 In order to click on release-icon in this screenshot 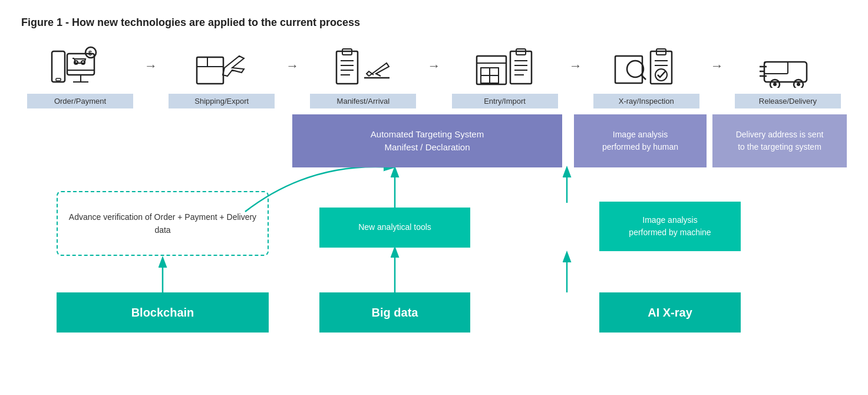, I will do `click(788, 67)`.